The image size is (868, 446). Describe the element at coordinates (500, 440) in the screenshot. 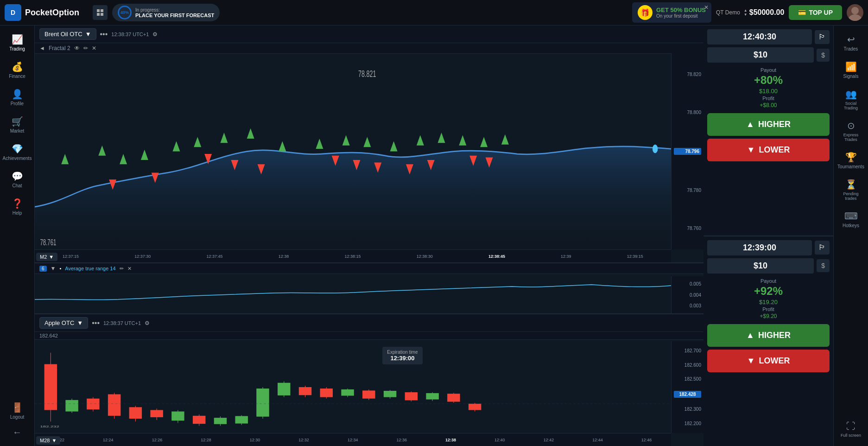

I see `ch2-t10: 12:40` at that location.